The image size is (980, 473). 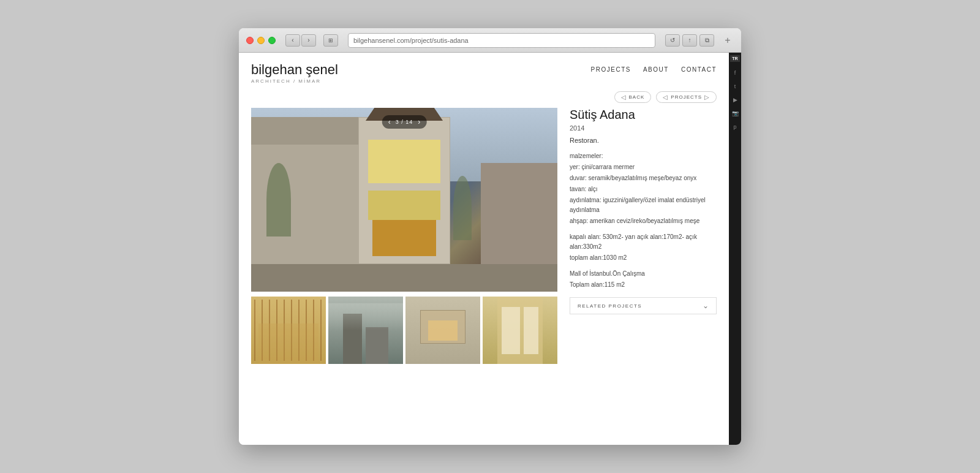 What do you see at coordinates (519, 213) in the screenshot?
I see `right-building` at bounding box center [519, 213].